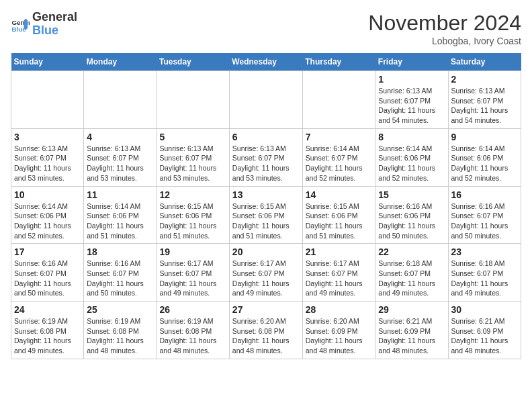 This screenshot has width=532, height=411. What do you see at coordinates (485, 330) in the screenshot?
I see `calendar-cell: 30Sunrise: 6:21 AMSunset: 6:09 PMDayligh…` at bounding box center [485, 330].